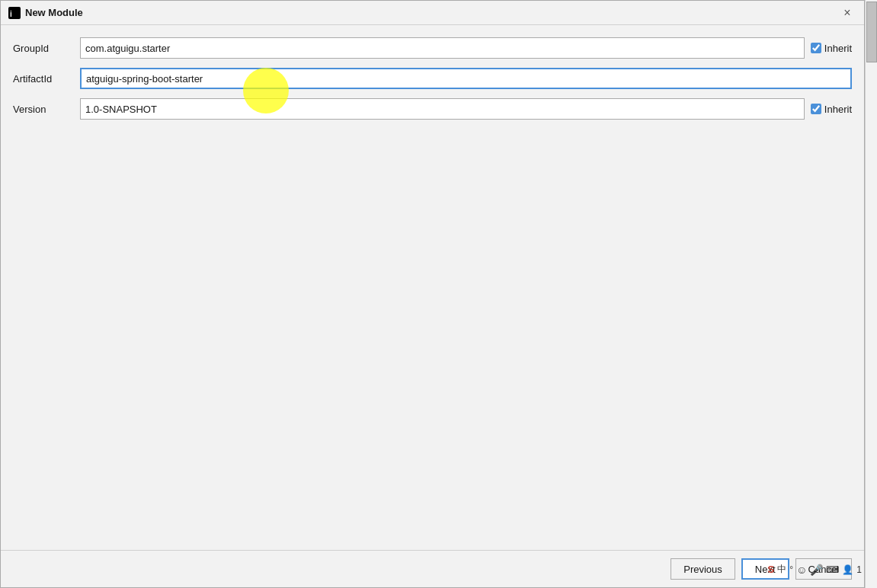 The width and height of the screenshot is (877, 588). I want to click on ime-zh-icon: 中, so click(782, 570).